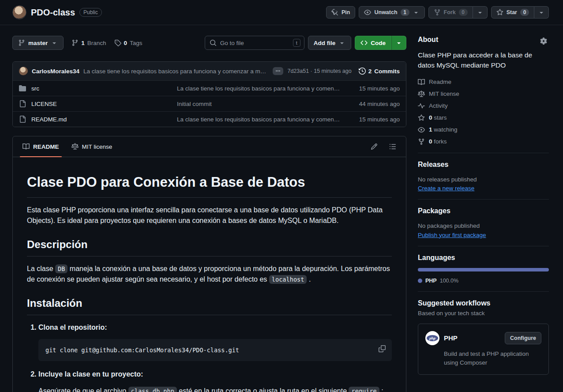 Image resolution: width=563 pixels, height=392 pixels. I want to click on unwatch-label: Unwatch, so click(386, 12).